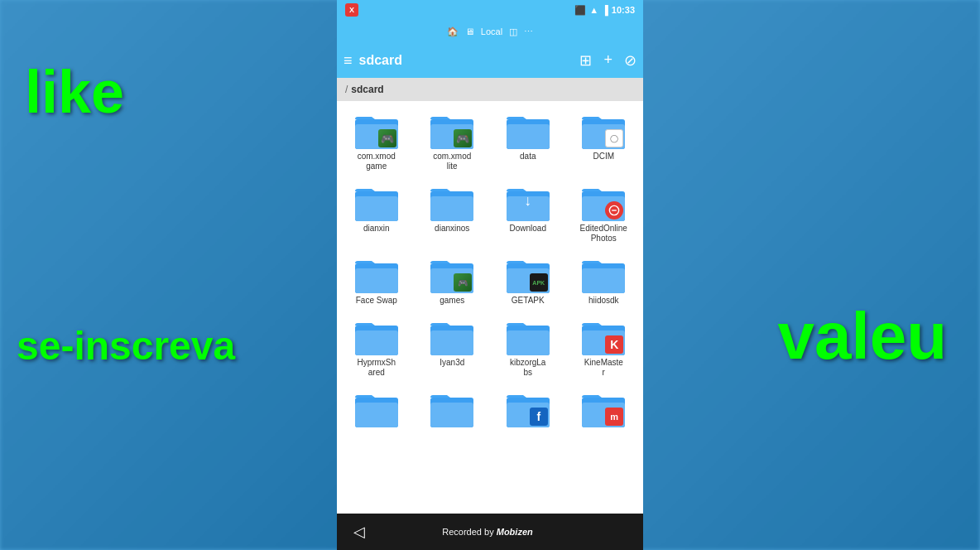 This screenshot has height=550, width=980. Describe the element at coordinates (490, 89) in the screenshot. I see `breadcrumb: / sdcard` at that location.